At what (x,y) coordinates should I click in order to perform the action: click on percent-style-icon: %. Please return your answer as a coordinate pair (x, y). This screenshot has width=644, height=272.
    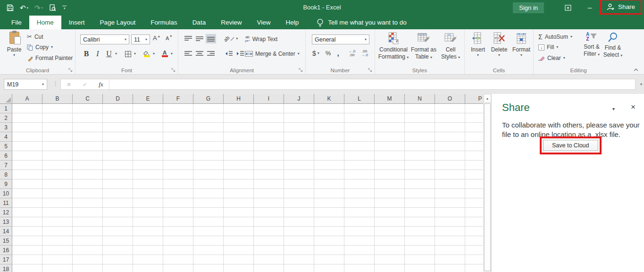
    Looking at the image, I should click on (328, 53).